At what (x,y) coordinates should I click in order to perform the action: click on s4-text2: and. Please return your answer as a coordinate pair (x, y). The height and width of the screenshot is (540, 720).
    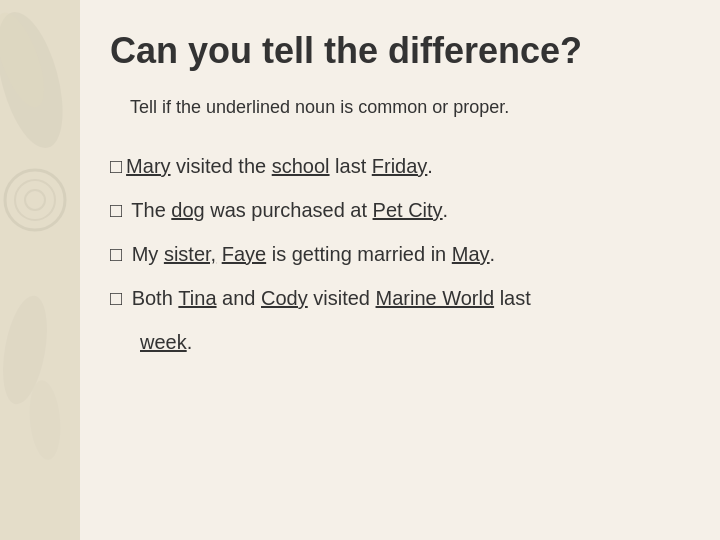
    Looking at the image, I should click on (239, 298).